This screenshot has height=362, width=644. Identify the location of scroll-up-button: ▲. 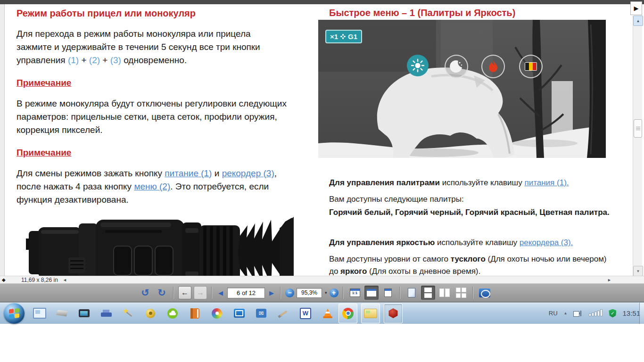
(638, 21).